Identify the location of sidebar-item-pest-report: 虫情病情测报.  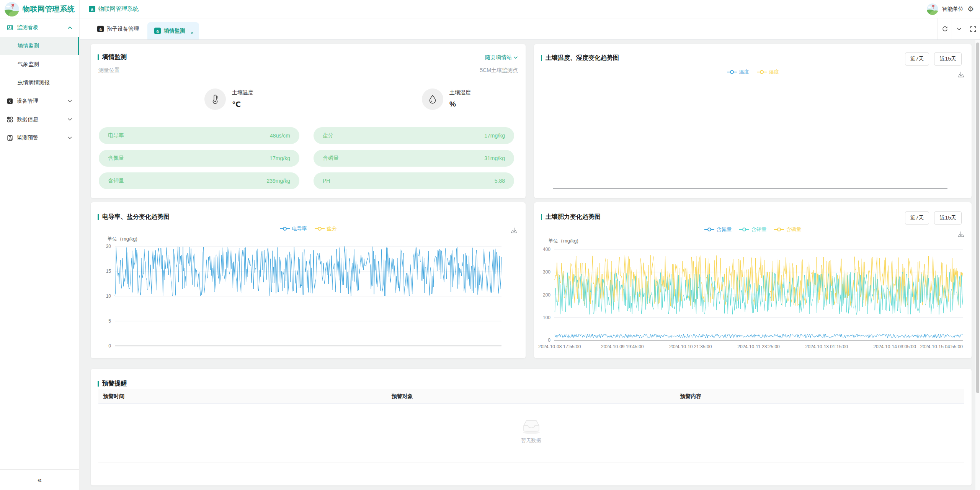
(40, 83).